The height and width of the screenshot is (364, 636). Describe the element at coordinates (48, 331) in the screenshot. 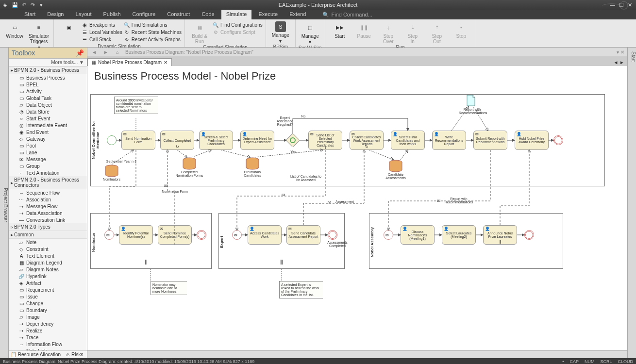

I see `toolbox-item-realize: ⇢Realize` at that location.